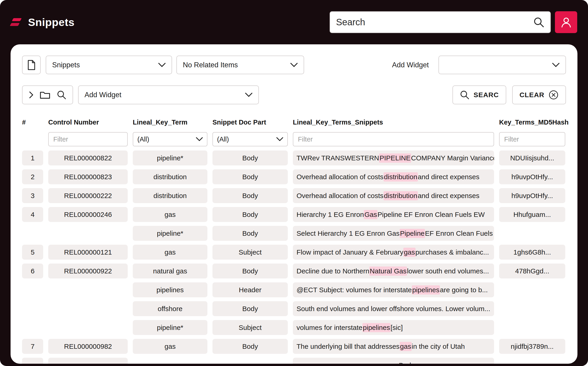 Image resolution: width=588 pixels, height=366 pixels. What do you see at coordinates (88, 177) in the screenshot?
I see `control-number-cell: REL000000823` at bounding box center [88, 177].